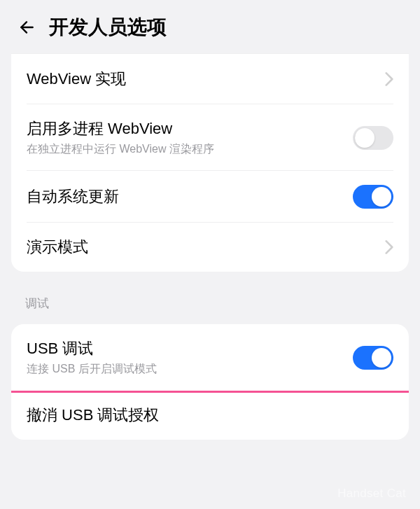 Image resolution: width=420 pixels, height=509 pixels. I want to click on watermark: Handset Cat, so click(372, 494).